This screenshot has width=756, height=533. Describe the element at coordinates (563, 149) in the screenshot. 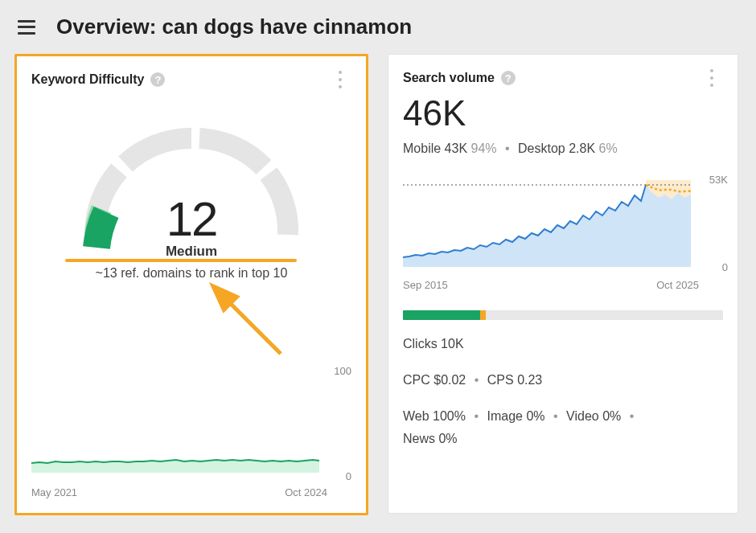

I see `sv-device-split: Mobile 43K 94% • Desktop 2.8K 6%` at that location.